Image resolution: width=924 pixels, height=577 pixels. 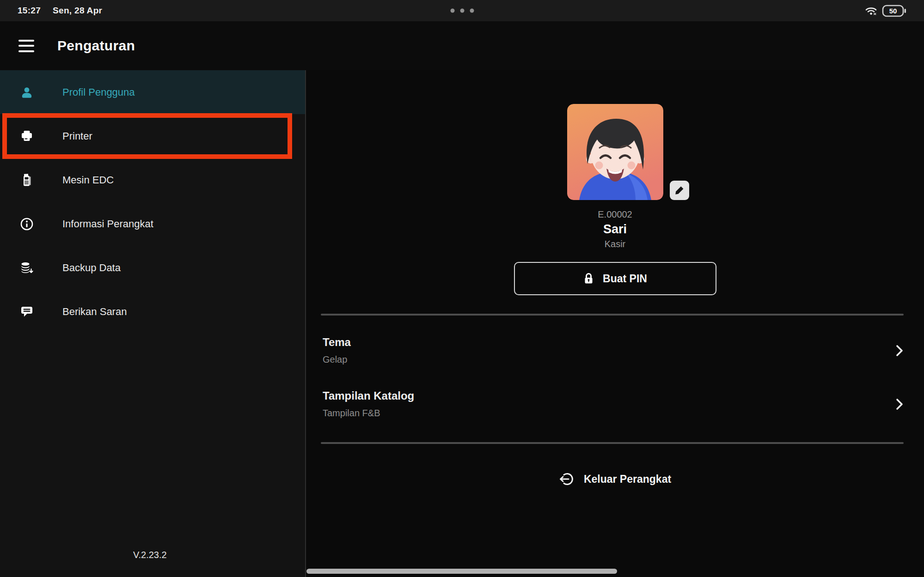 What do you see at coordinates (462, 571) in the screenshot?
I see `horizontal-scrollbar` at bounding box center [462, 571].